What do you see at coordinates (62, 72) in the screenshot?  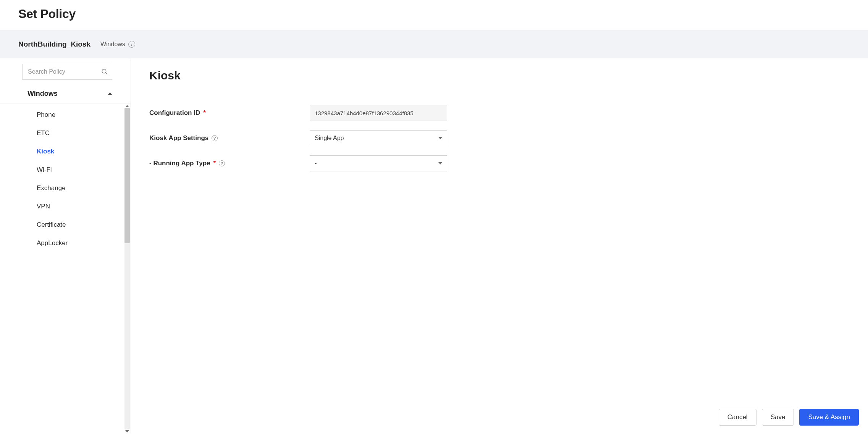 I see `search-input` at bounding box center [62, 72].